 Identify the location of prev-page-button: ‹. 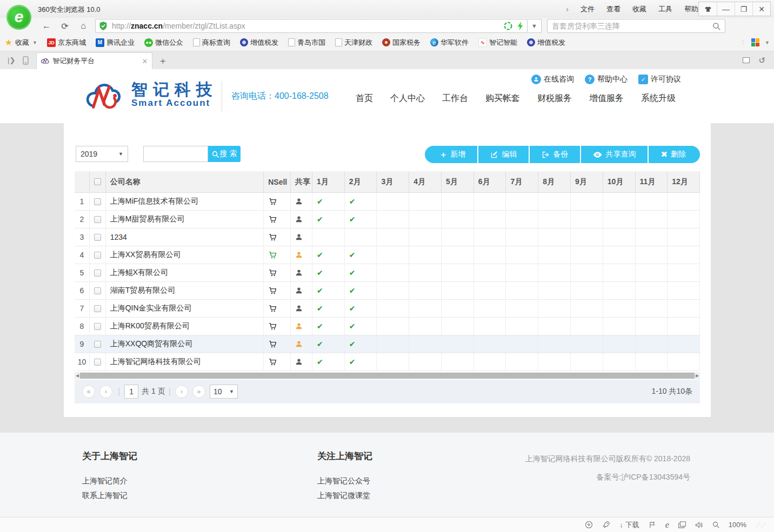
(106, 392).